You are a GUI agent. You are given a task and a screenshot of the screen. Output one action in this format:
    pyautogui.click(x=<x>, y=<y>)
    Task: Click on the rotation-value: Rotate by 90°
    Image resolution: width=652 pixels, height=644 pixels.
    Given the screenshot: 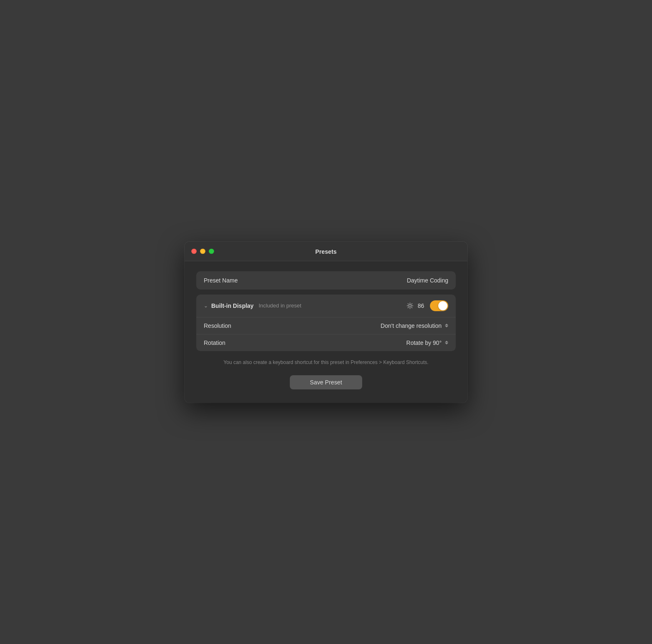 What is the action you would take?
    pyautogui.click(x=424, y=343)
    